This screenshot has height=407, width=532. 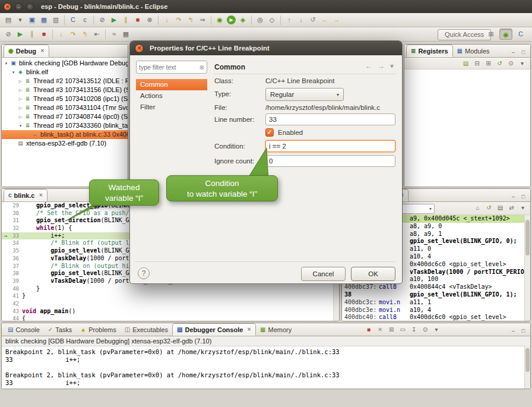 I want to click on resume-icon: ▶, so click(x=114, y=20).